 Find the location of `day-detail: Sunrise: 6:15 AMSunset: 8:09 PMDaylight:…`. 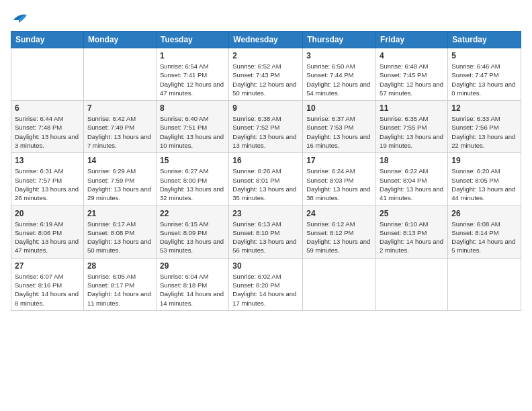

day-detail: Sunrise: 6:15 AMSunset: 8:09 PMDaylight:… is located at coordinates (192, 238).